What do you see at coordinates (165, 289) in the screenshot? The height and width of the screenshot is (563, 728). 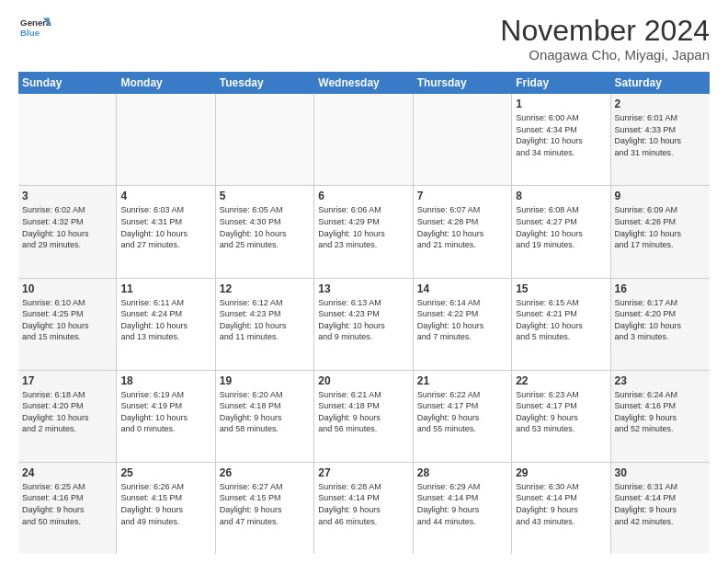 I see `day-number-11: 11` at bounding box center [165, 289].